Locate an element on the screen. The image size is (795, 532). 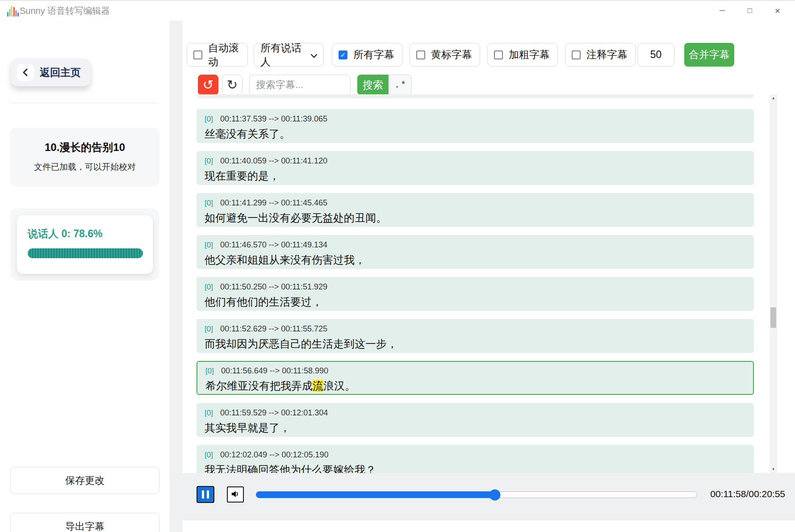
subtitle-text: 我无法明确回答他为什么要嫁给我？ is located at coordinates (475, 466).